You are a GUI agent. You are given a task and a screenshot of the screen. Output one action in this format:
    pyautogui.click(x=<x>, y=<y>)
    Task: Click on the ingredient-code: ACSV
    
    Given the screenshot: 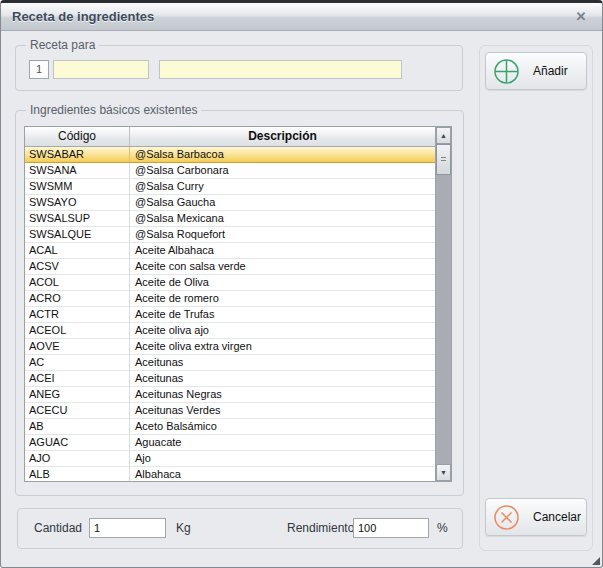 What is the action you would take?
    pyautogui.click(x=78, y=266)
    